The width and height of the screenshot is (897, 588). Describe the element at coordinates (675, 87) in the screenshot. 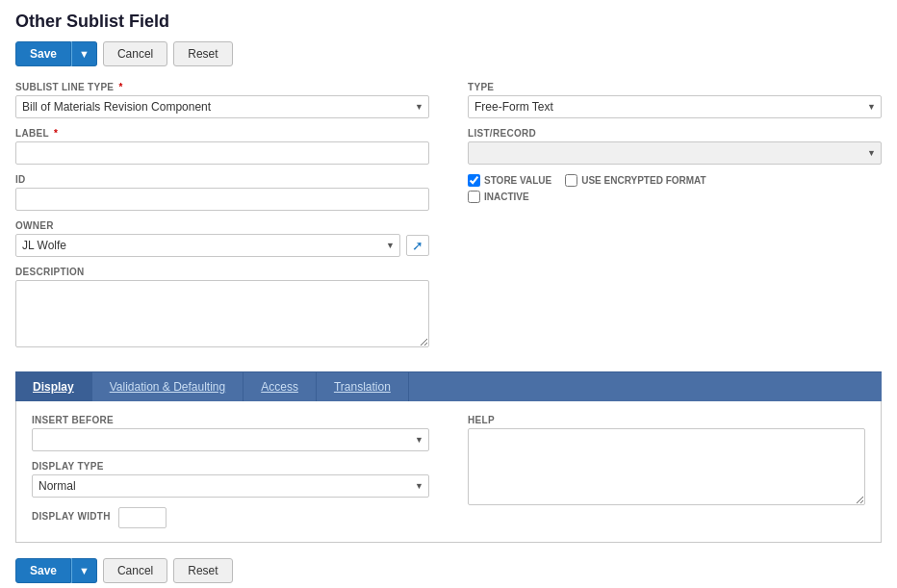

I see `type-label: TYPE` at that location.